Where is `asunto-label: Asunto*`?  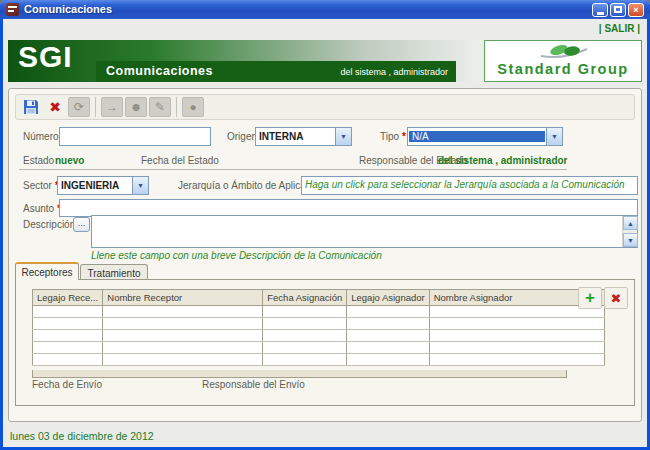
asunto-label: Asunto* is located at coordinates (42, 208).